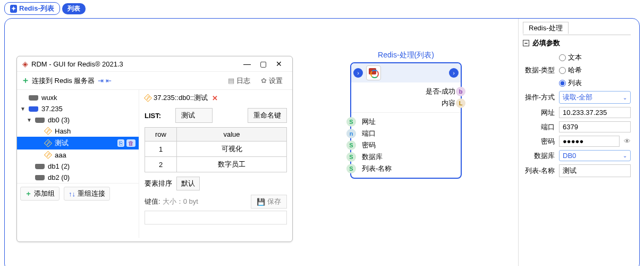 Image resolution: width=644 pixels, height=266 pixels. I want to click on input-label: 网址, so click(369, 122).